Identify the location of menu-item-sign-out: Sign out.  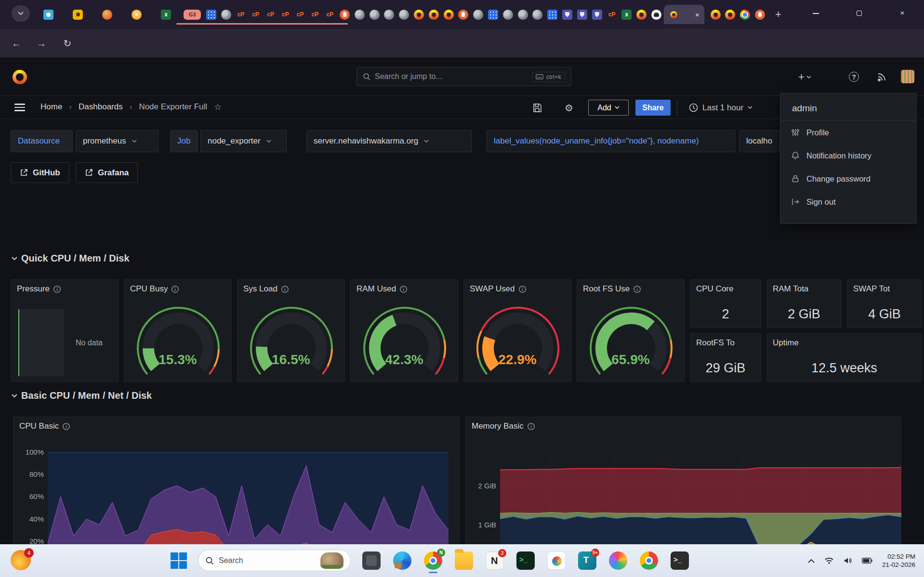
(848, 202).